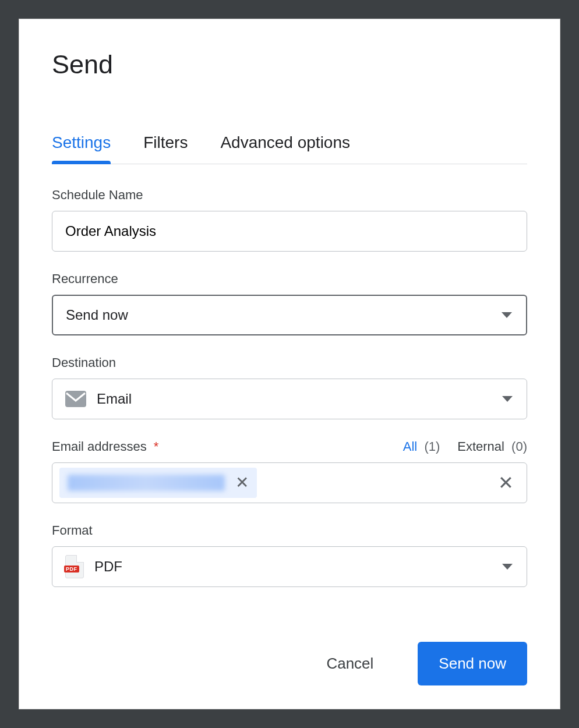 The width and height of the screenshot is (579, 728). What do you see at coordinates (158, 483) in the screenshot?
I see `email-chip: ✕` at bounding box center [158, 483].